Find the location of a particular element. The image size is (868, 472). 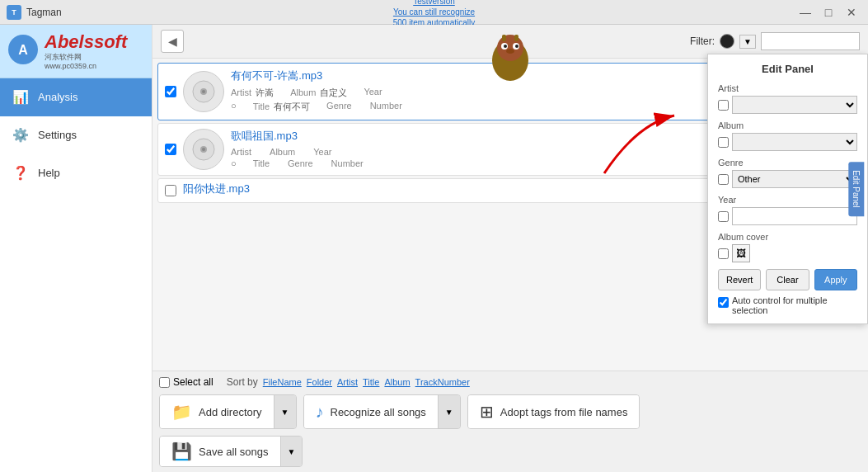

filter-circle-icon is located at coordinates (727, 41).